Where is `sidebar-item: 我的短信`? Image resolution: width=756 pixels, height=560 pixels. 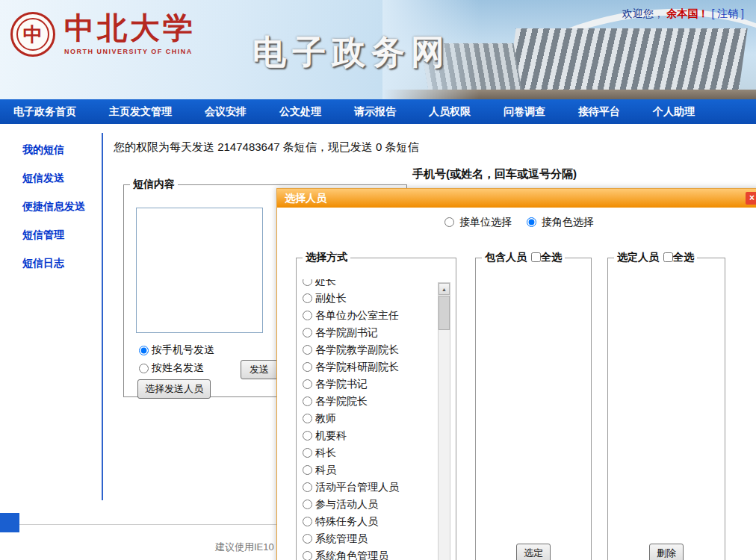 sidebar-item: 我的短信 is located at coordinates (62, 150).